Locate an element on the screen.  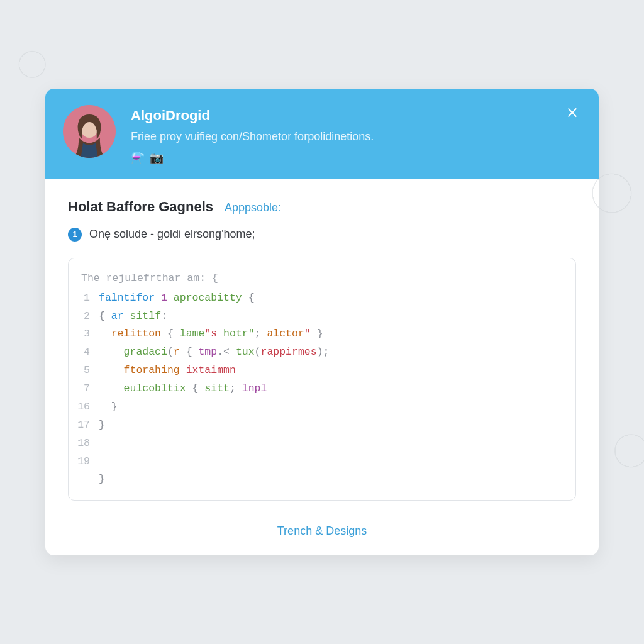
title-row: Holat Baffore Gagnels Apppsoble: is located at coordinates (322, 207).